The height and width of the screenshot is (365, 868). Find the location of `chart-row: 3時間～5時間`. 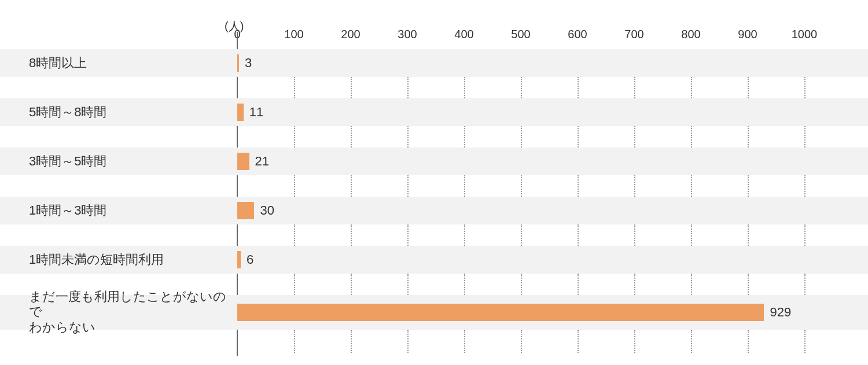

chart-row: 3時間～5時間 is located at coordinates (434, 161).